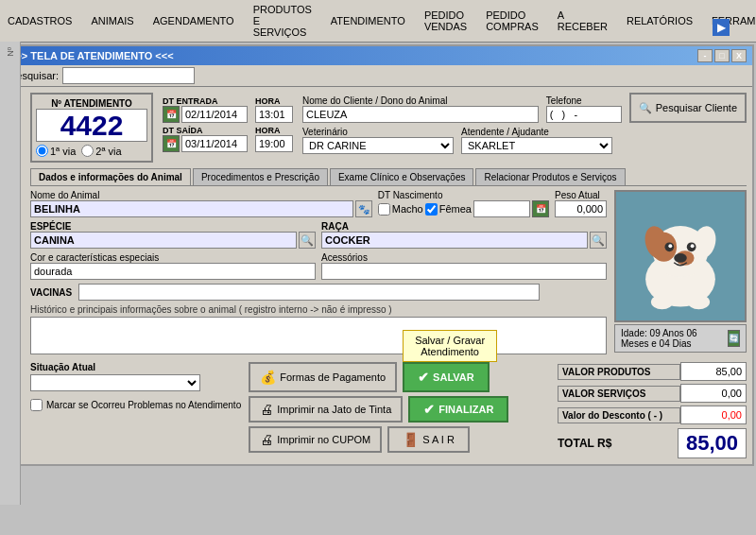 This screenshot has height=535, width=756. Describe the element at coordinates (364, 209) in the screenshot. I see `animal-icon-btn: 🐾` at that location.